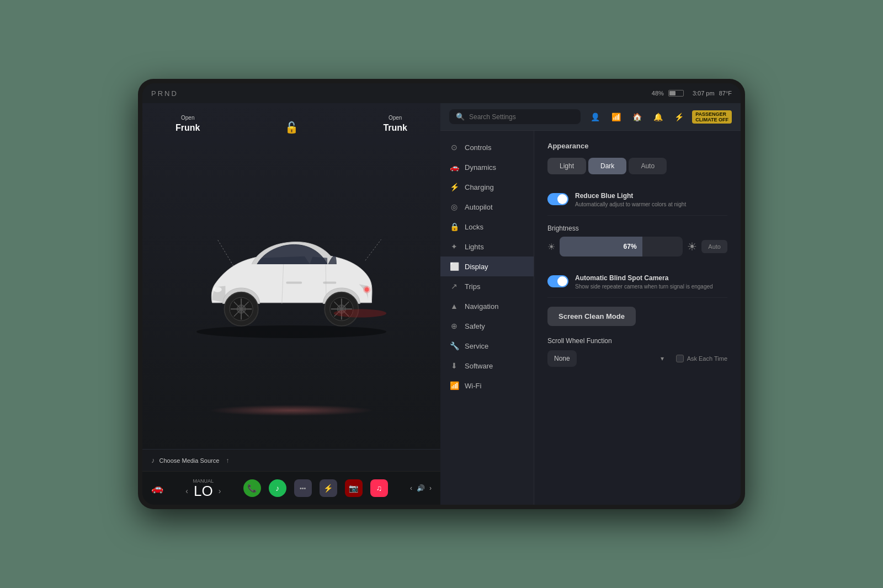 This screenshot has height=588, width=883. Describe the element at coordinates (473, 386) in the screenshot. I see `nav-wifi-label: Wi-Fi` at that location.